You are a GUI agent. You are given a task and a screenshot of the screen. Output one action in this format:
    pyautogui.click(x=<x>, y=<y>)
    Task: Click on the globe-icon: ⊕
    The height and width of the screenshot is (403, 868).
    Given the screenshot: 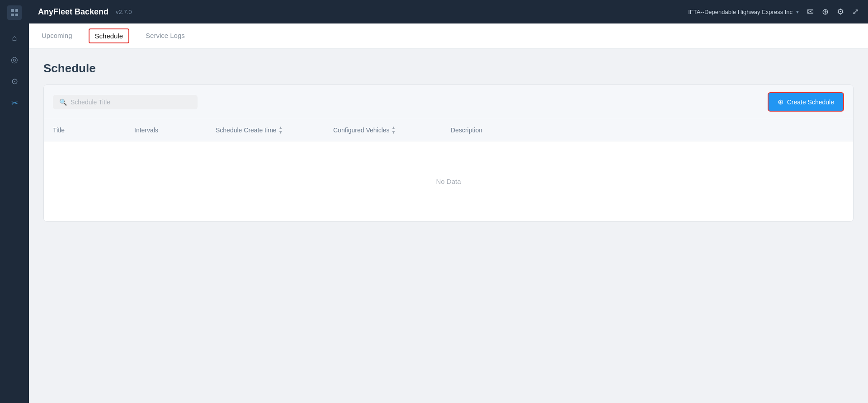 What is the action you would take?
    pyautogui.click(x=826, y=12)
    